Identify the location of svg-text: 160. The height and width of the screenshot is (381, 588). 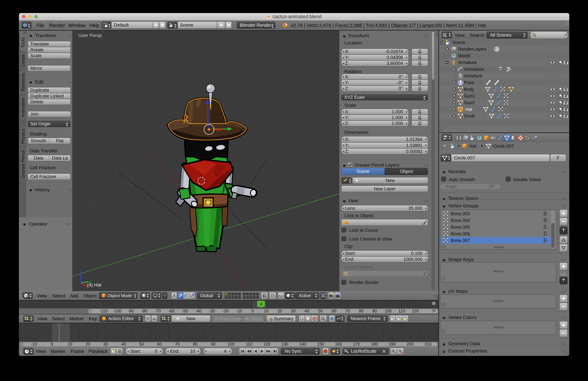
(338, 344).